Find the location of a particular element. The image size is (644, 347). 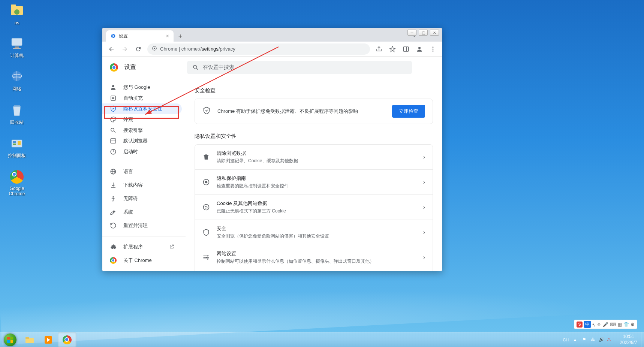

sidebar-item-extensions: 扩展程序 is located at coordinates (142, 247).